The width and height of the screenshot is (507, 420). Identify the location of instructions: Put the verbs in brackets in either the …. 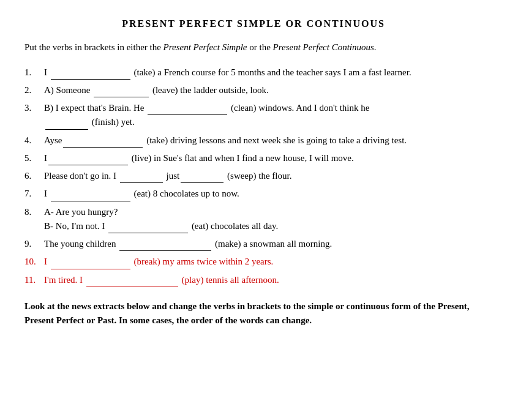
(254, 48).